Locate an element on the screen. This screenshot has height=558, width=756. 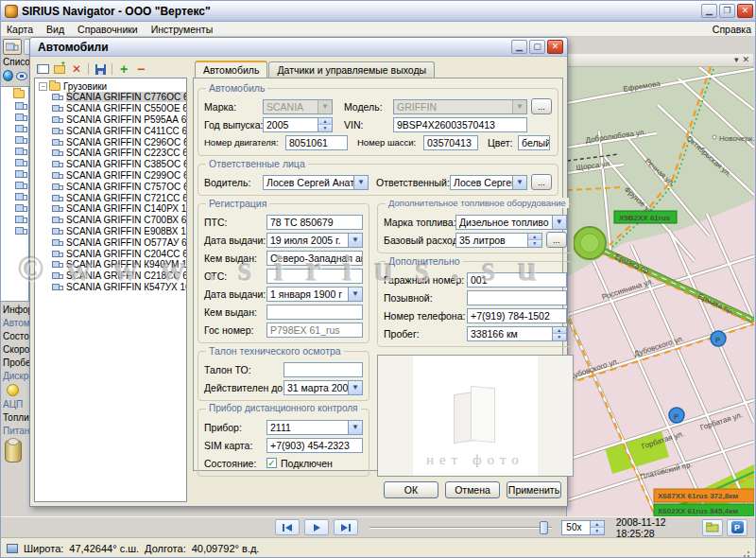
menu-karta: Карта is located at coordinates (20, 29).